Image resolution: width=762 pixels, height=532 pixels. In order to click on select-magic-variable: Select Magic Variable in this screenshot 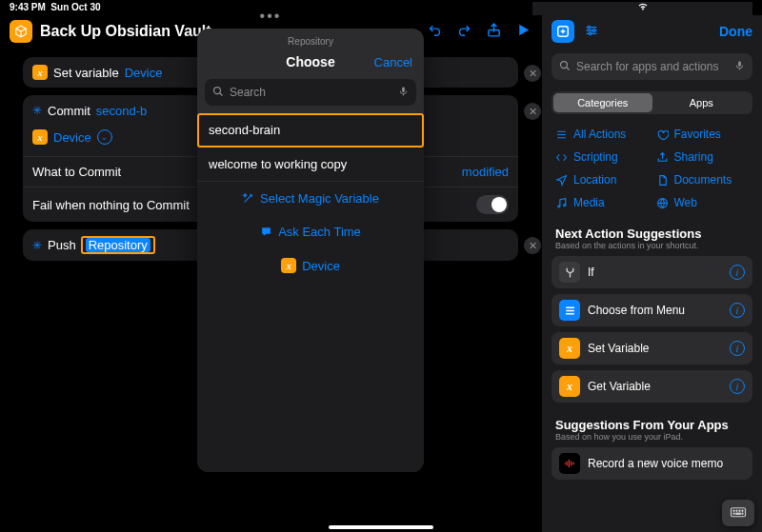, I will do `click(311, 198)`.